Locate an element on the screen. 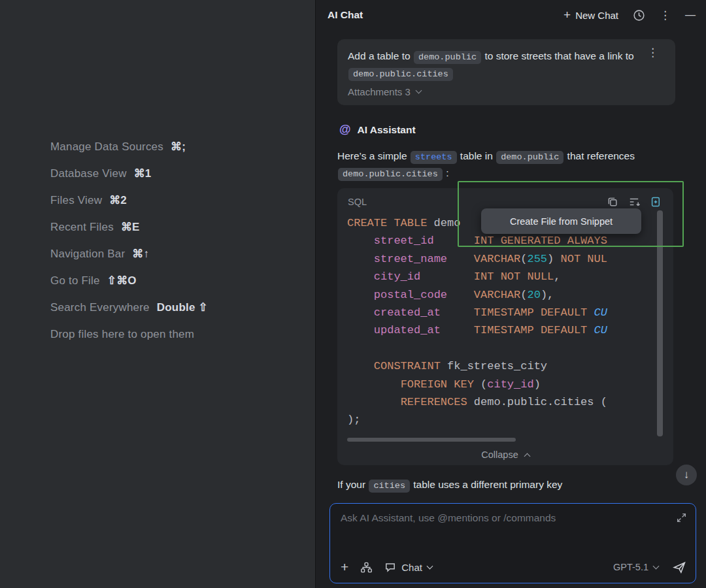 The width and height of the screenshot is (706, 588). chat-header-actions: + New Chat ⋮ — is located at coordinates (630, 16).